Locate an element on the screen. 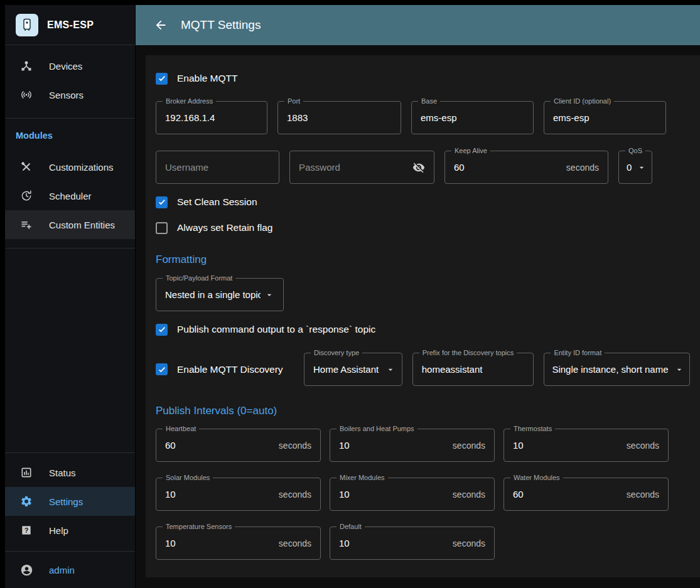  page-title: MQTT Settings is located at coordinates (221, 25).